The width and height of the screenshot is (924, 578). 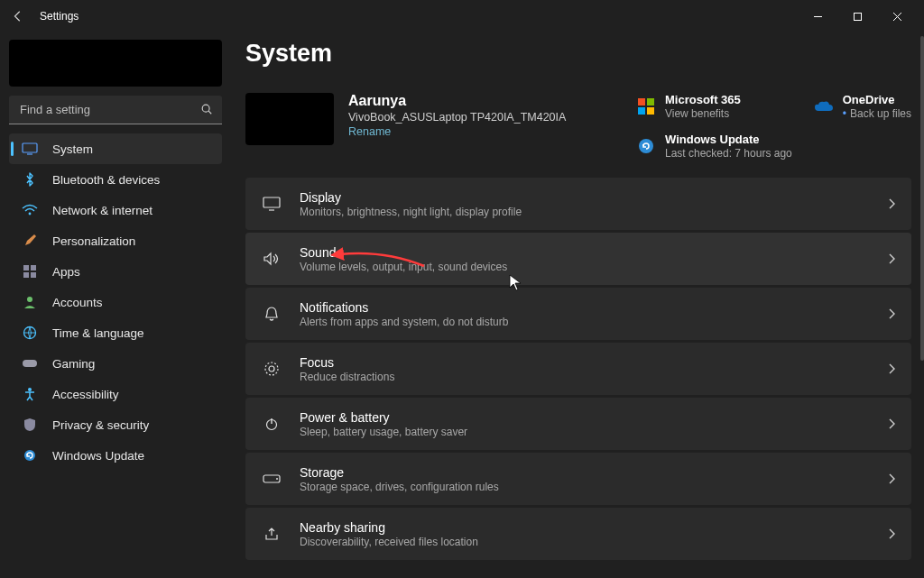 What do you see at coordinates (116, 110) in the screenshot?
I see `search-input` at bounding box center [116, 110].